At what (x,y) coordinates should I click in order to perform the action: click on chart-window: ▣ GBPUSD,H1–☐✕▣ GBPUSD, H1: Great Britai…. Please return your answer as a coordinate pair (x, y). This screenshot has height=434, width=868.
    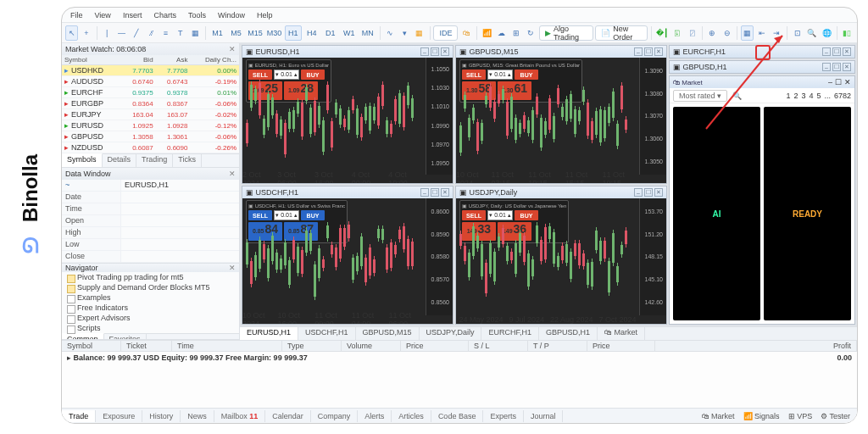
    Looking at the image, I should click on (762, 67).